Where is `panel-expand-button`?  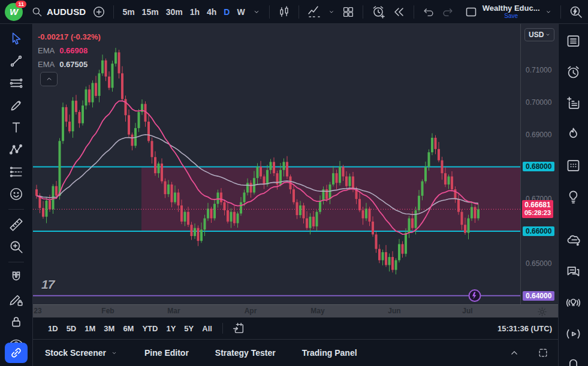 panel-expand-button is located at coordinates (514, 353).